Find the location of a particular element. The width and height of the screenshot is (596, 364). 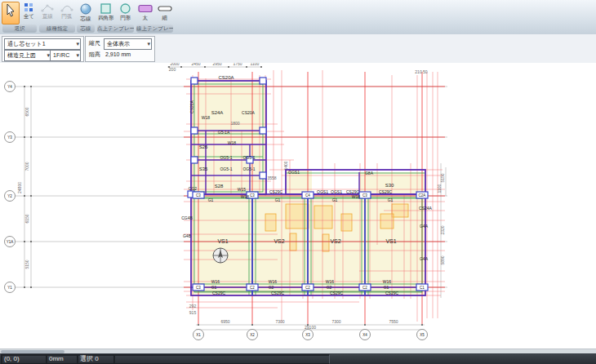

member-label: VS2 is located at coordinates (335, 242).